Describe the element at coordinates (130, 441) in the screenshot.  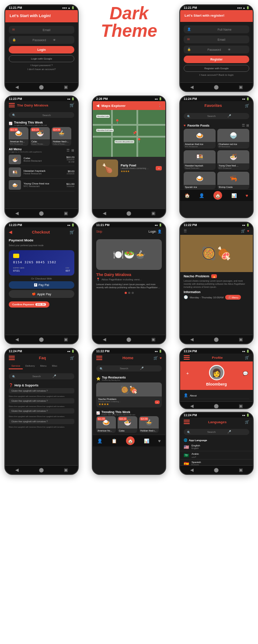
I see `home-nav-home-btn: 🏠` at that location.